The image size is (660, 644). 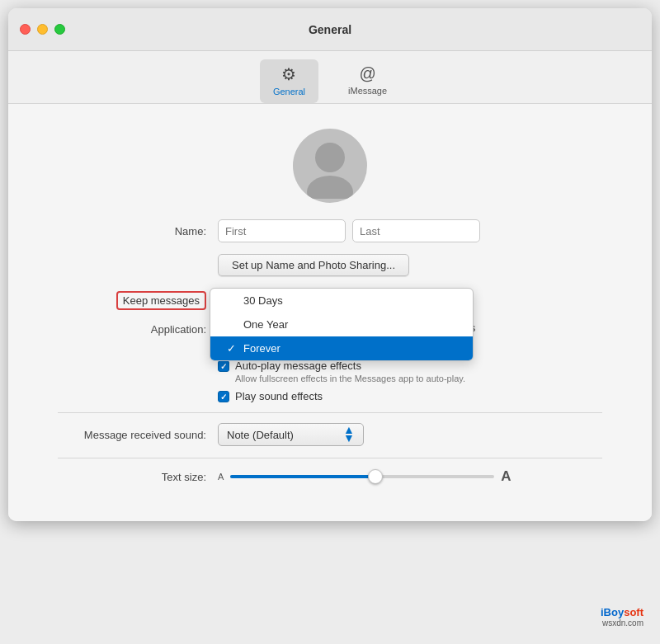 I want to click on checkbox-sound-effects: ✓, so click(x=224, y=397).